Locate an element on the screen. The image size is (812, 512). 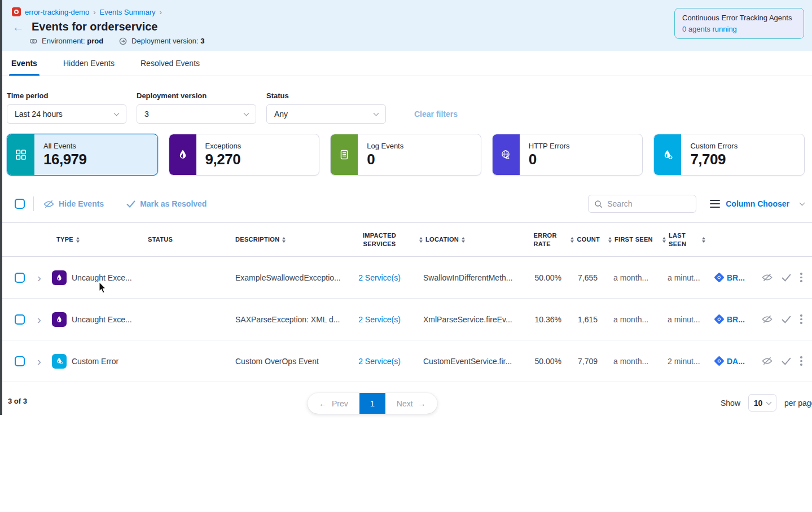
error-rate-cell: 10.36% is located at coordinates (546, 320).